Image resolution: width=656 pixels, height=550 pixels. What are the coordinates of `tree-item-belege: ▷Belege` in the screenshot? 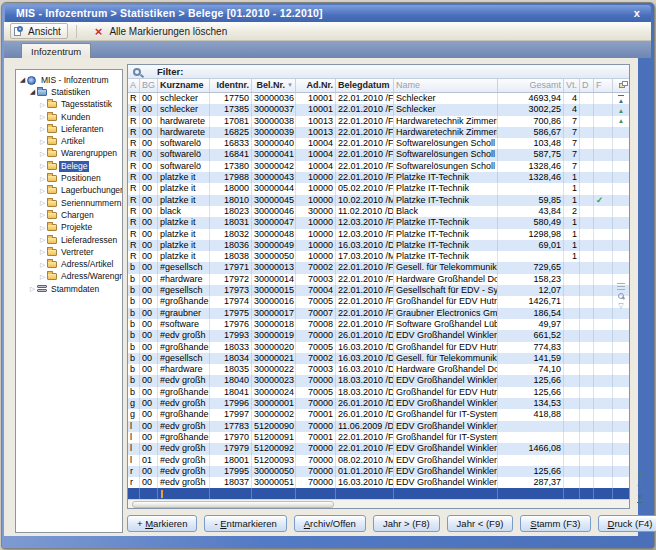 It's located at (69, 166).